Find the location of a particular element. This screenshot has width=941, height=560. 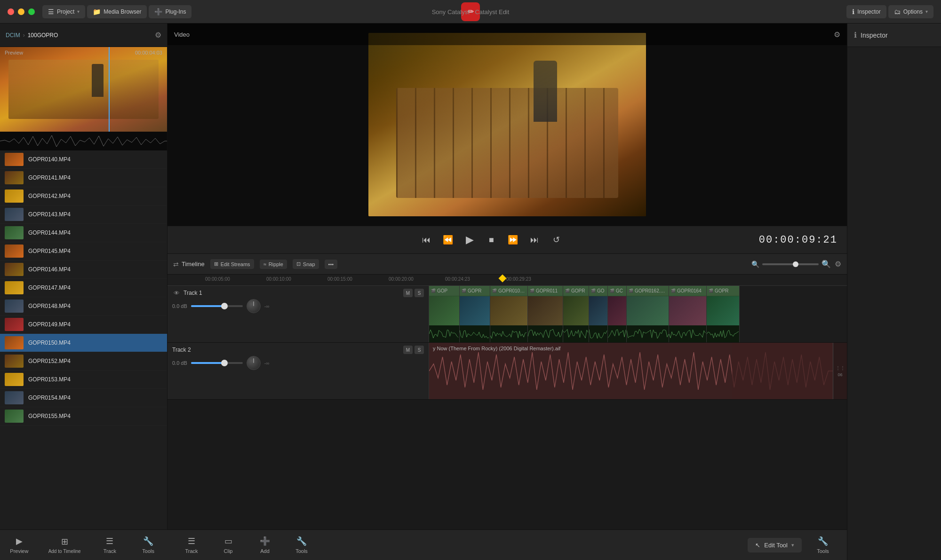

track-left-btn: ☰ Track is located at coordinates (110, 545).